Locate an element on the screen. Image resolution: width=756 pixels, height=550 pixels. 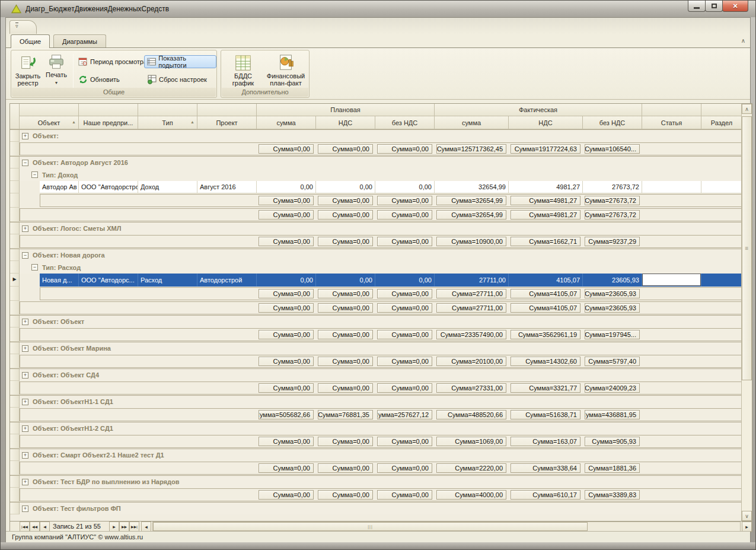
close-register-button: Закрыть реестр is located at coordinates (28, 71).